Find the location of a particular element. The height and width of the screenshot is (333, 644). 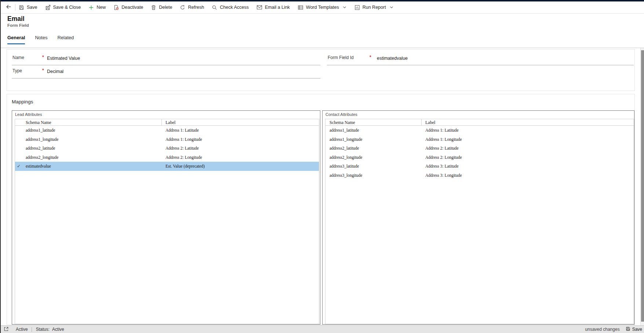

popout-icon is located at coordinates (6, 329).